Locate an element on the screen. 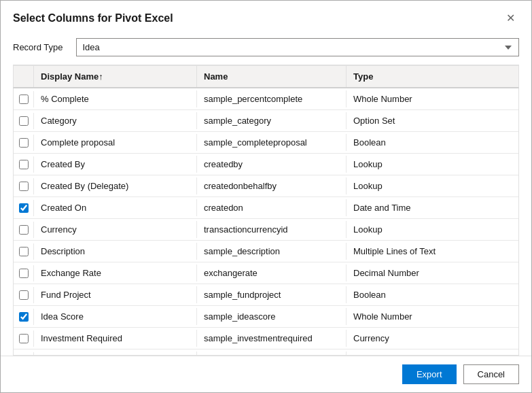 The width and height of the screenshot is (532, 393). table-row: Exchange RateexchangerateDecimal Number is located at coordinates (266, 273).